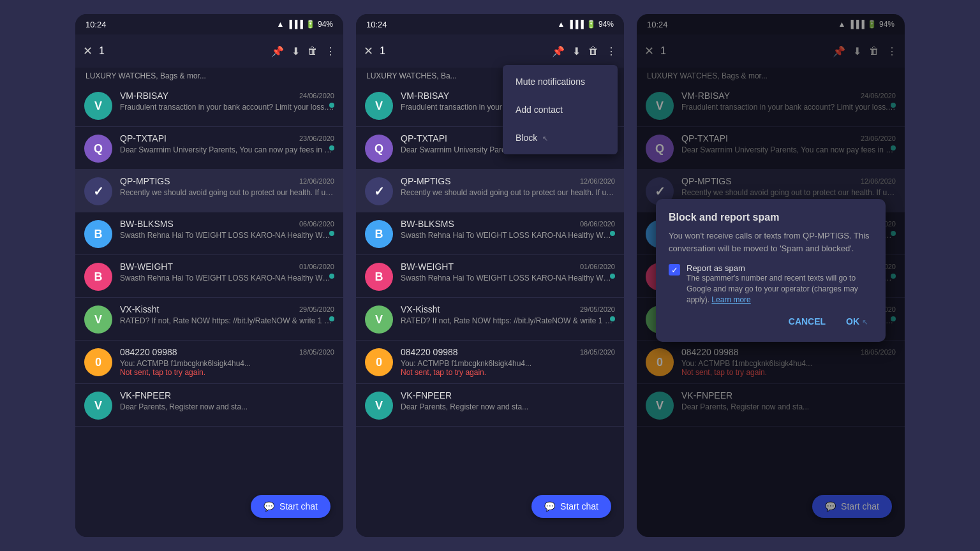 This screenshot has height=551, width=980. What do you see at coordinates (227, 96) in the screenshot?
I see `chat-header: VM-RBISAY 24/06/2020` at bounding box center [227, 96].